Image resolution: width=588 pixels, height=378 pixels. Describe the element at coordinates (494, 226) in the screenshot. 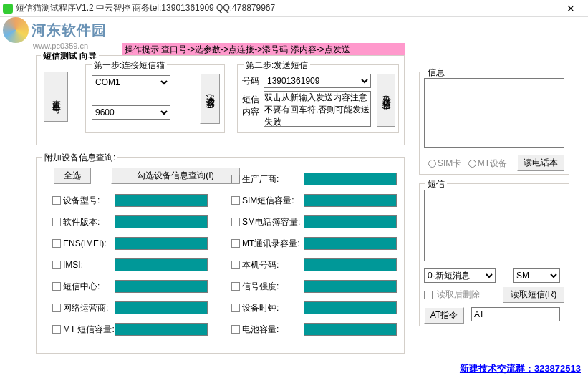

I see `sms-textarea` at that location.